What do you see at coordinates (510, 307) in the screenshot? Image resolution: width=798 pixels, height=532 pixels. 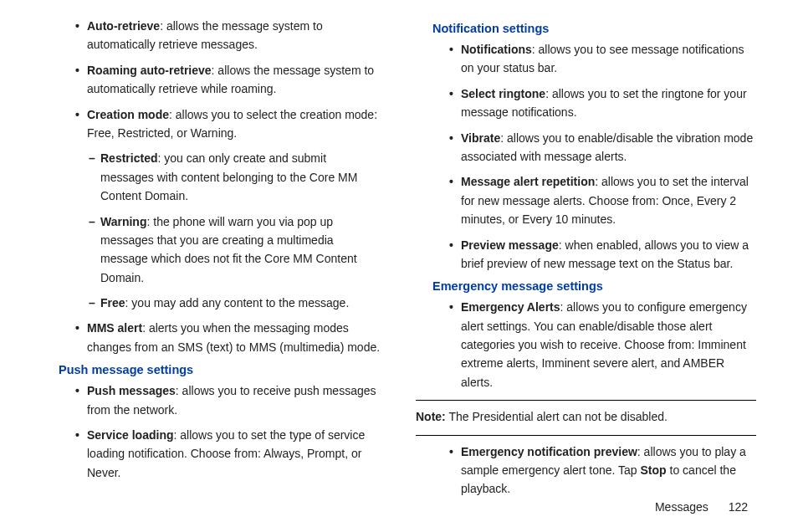 I see `term: Emergency Alerts` at bounding box center [510, 307].